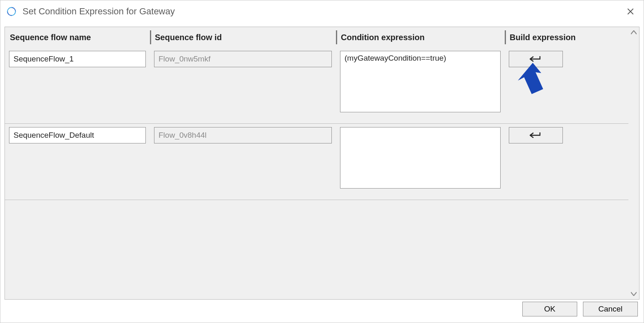  What do you see at coordinates (634, 294) in the screenshot?
I see `scroll-down-button` at bounding box center [634, 294].